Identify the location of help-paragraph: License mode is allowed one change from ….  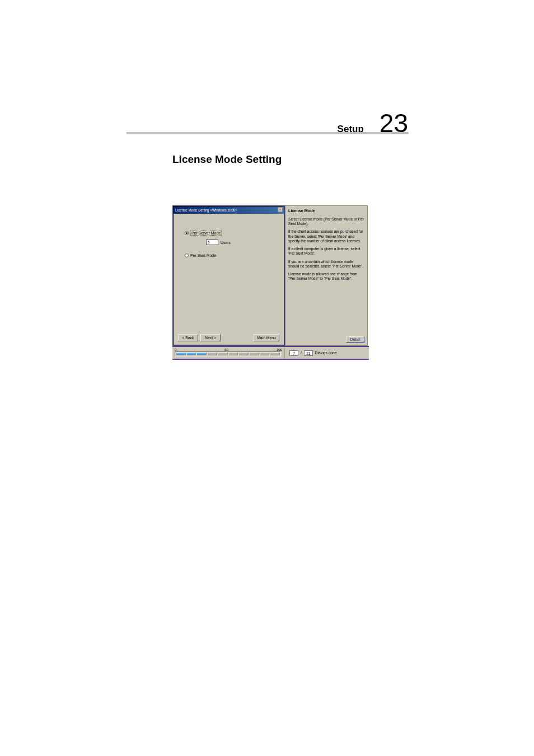
(326, 276).